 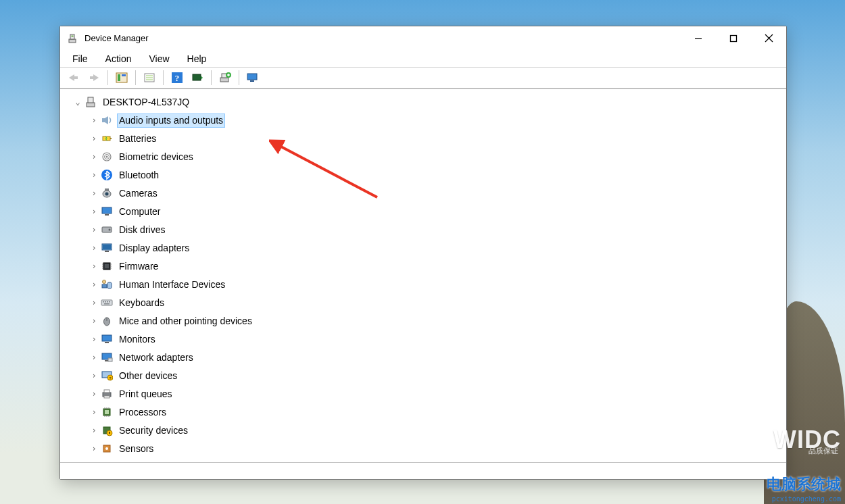 I want to click on tree-item-other: › ? Other devices, so click(x=426, y=376).